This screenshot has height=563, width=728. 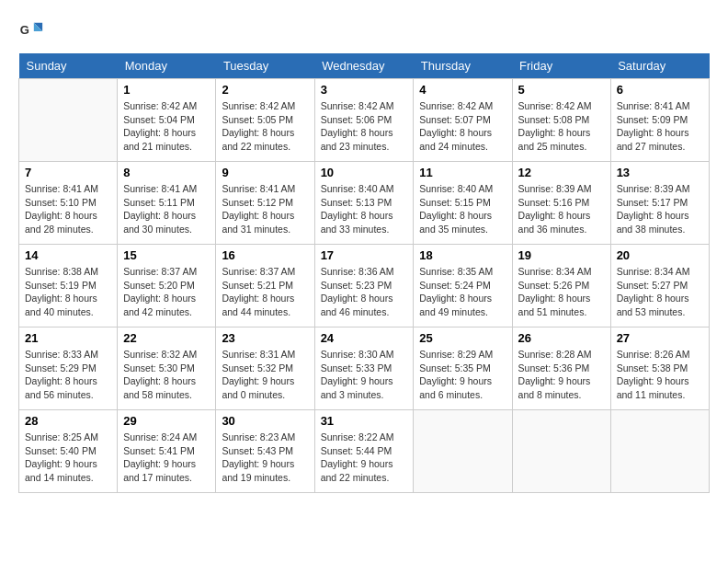 What do you see at coordinates (463, 286) in the screenshot?
I see `day-cell: 18Sunrise: 8:35 AMSunset: 5:24 PMDayligh…` at bounding box center [463, 286].